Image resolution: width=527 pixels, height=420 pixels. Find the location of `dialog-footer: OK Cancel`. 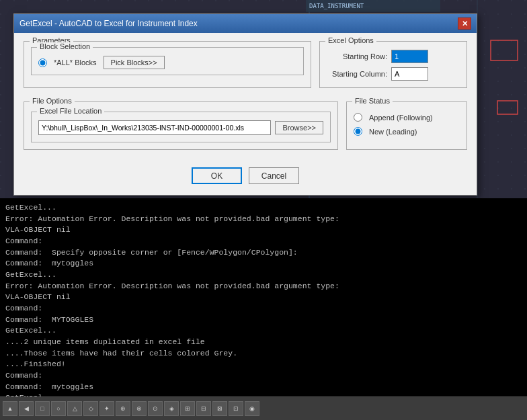

dialog-footer: OK Cancel is located at coordinates (245, 175).